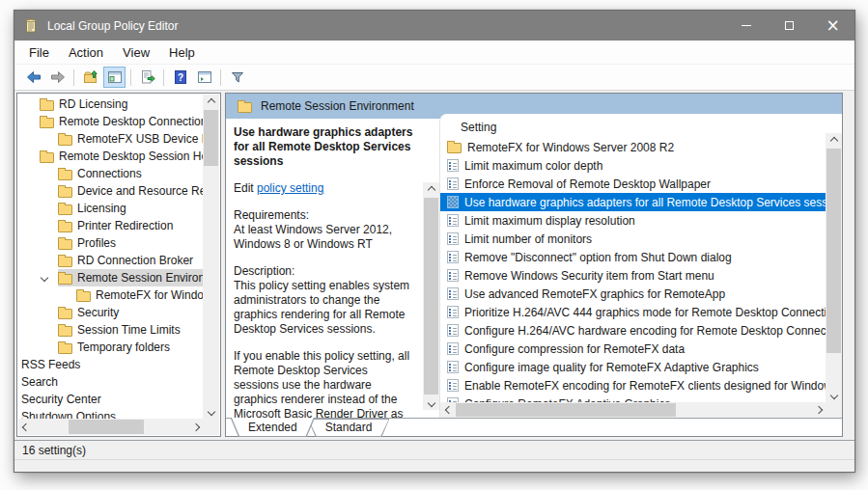 Image resolution: width=868 pixels, height=490 pixels. Describe the element at coordinates (110, 191) in the screenshot. I see `tree-item: Device and Resource Redirect` at that location.